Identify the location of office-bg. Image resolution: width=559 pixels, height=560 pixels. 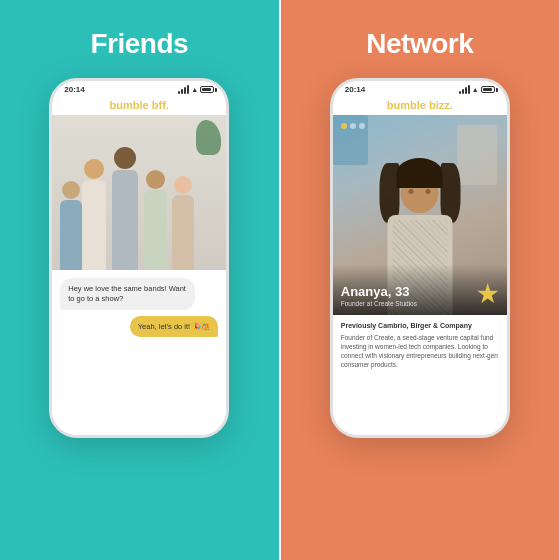
(477, 155).